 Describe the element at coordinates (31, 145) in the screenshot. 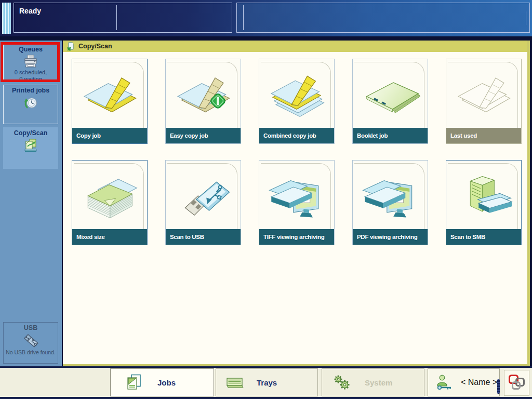

I see `copy-scan-icon` at that location.